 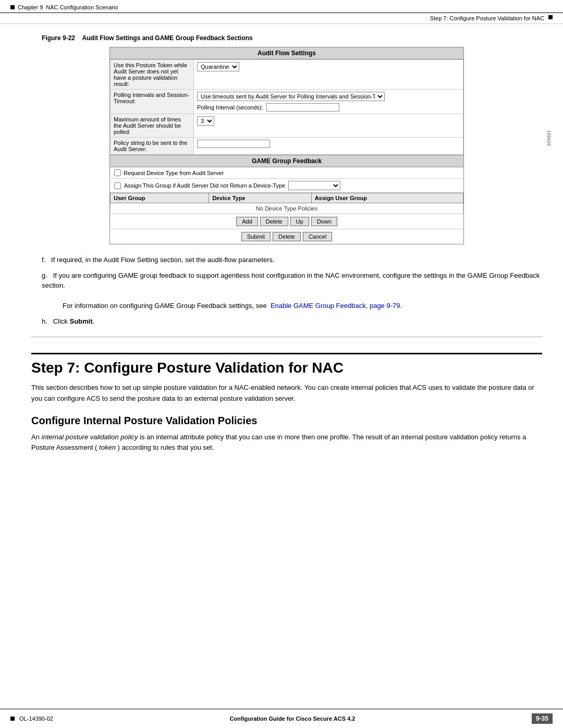 What do you see at coordinates (234, 144) in the screenshot?
I see `policy-string-input` at bounding box center [234, 144].